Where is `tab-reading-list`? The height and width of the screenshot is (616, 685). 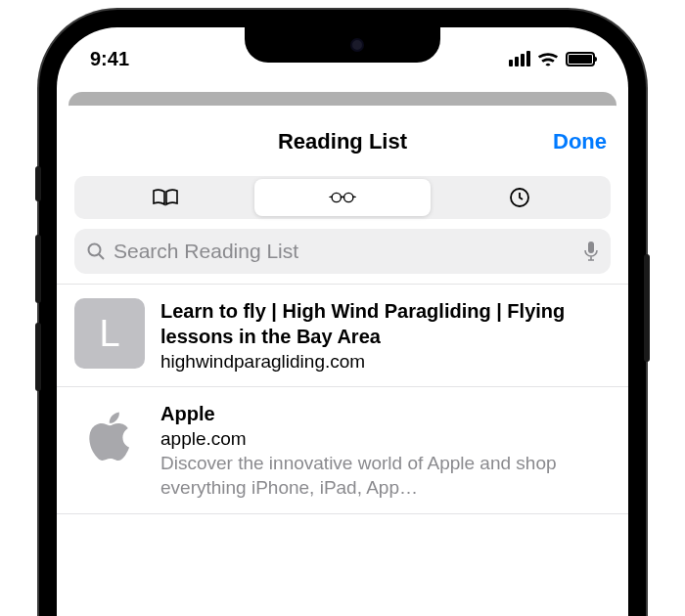
tab-reading-list is located at coordinates (342, 198).